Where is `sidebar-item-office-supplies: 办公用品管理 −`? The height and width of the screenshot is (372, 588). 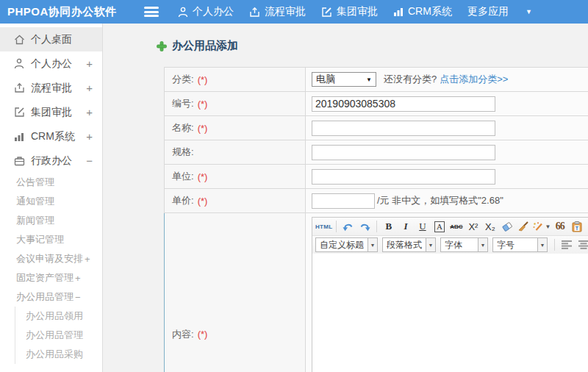
sidebar-item-office-supplies: 办公用品管理 − is located at coordinates (51, 297).